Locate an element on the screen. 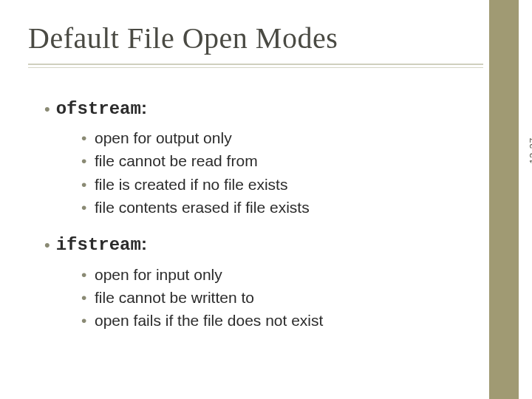 Image resolution: width=532 pixels, height=399 pixels. list-item-text: file contents erased if file exists is located at coordinates (202, 207).